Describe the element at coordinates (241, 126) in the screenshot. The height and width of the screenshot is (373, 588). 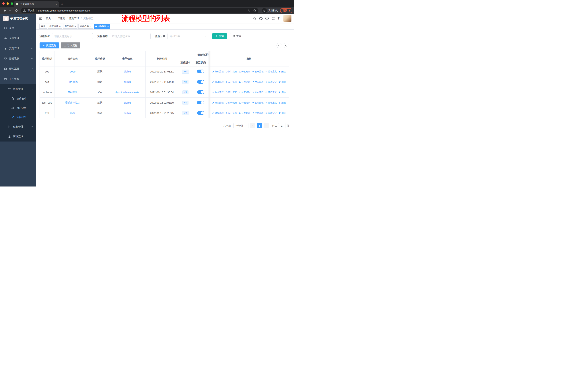
I see `page-size-select: 10条/页` at that location.